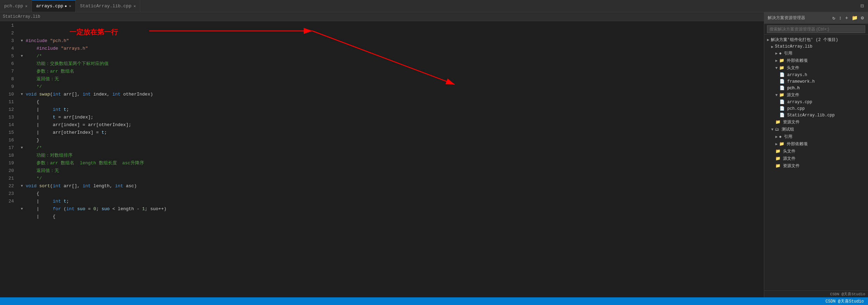  What do you see at coordinates (816, 137) in the screenshot?
I see `sidebar-item-13: ▶◈ 引用` at bounding box center [816, 137].